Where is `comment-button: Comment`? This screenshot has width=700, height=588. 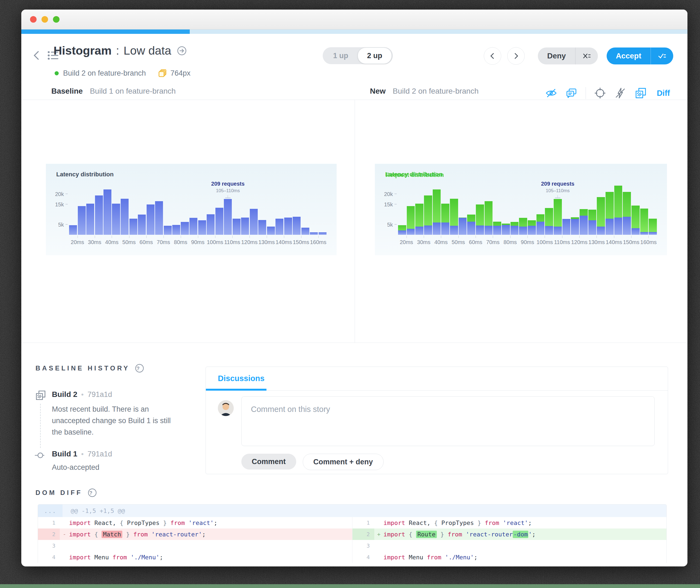 comment-button: Comment is located at coordinates (269, 462).